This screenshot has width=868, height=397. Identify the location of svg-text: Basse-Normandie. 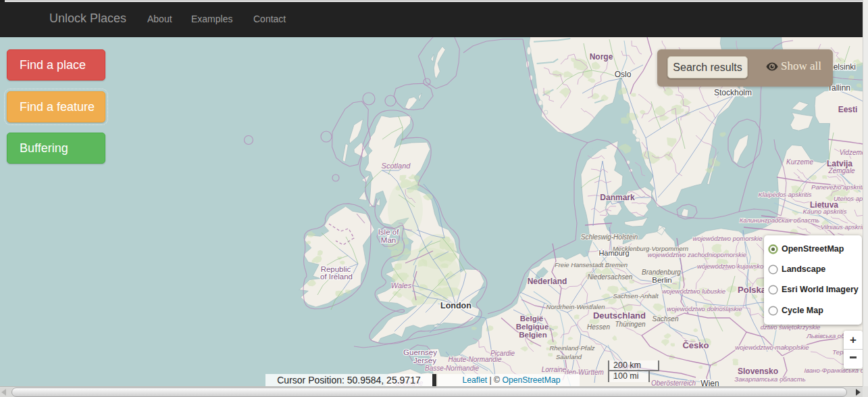
(452, 368).